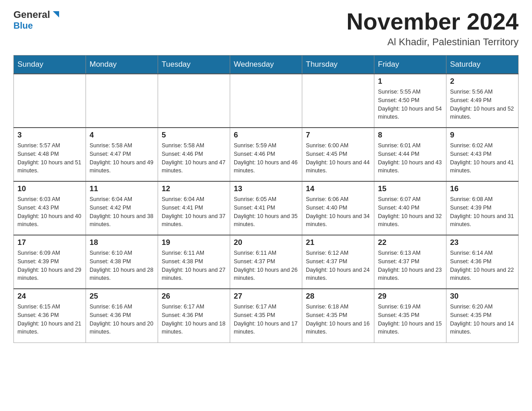 This screenshot has height=411, width=532. Describe the element at coordinates (122, 266) in the screenshot. I see `day-info: Sunrise: 6:10 AM Sunset: 4:38 PM Dayligh…` at that location.